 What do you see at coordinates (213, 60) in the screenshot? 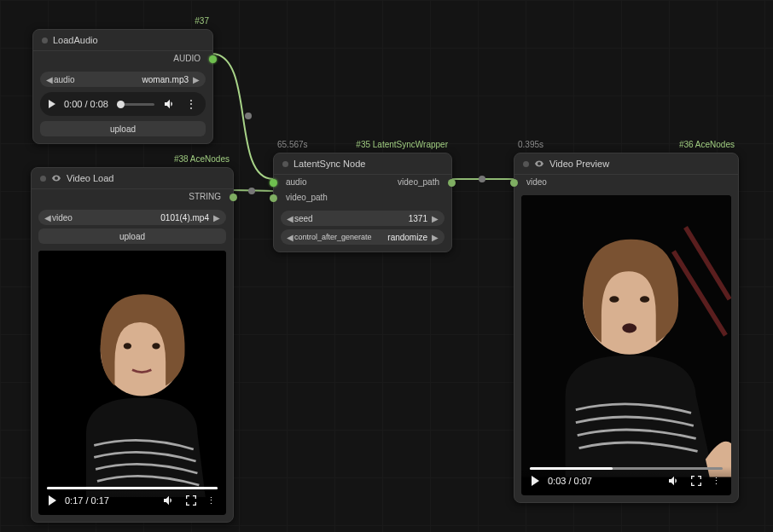
I see `output-port-audio` at bounding box center [213, 60].